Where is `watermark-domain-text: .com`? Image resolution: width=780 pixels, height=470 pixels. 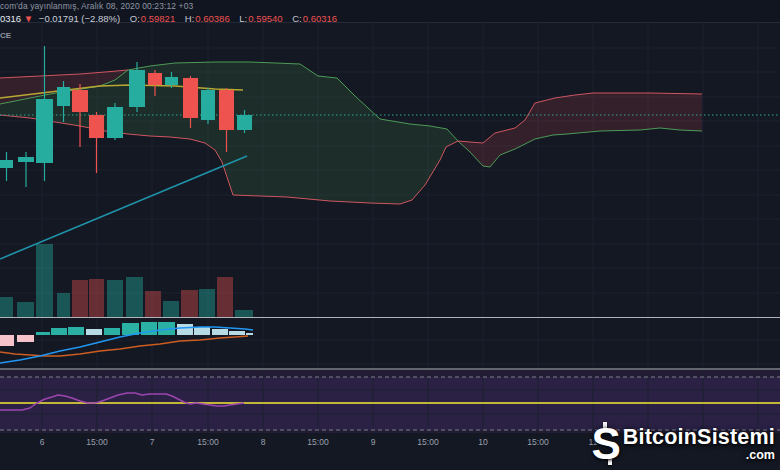 watermark-domain-text: .com is located at coordinates (760, 456).